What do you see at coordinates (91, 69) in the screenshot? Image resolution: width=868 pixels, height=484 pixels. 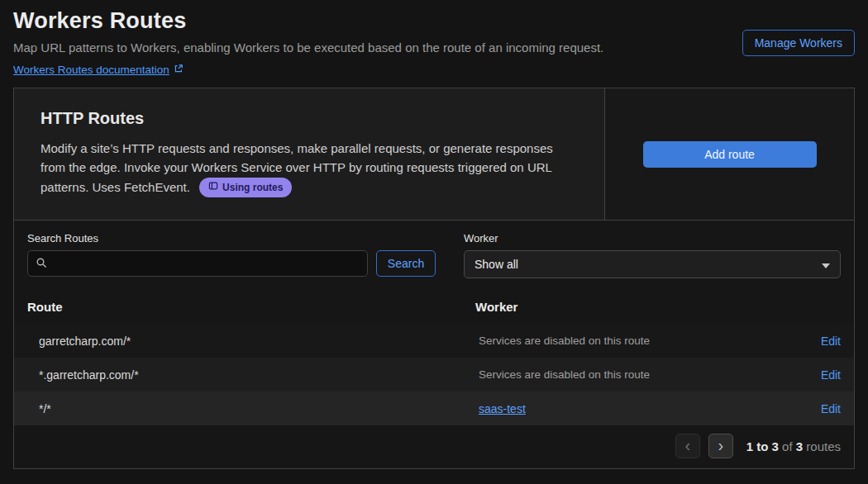 I see `doc-link-label: Workers Routes documentation` at bounding box center [91, 69].